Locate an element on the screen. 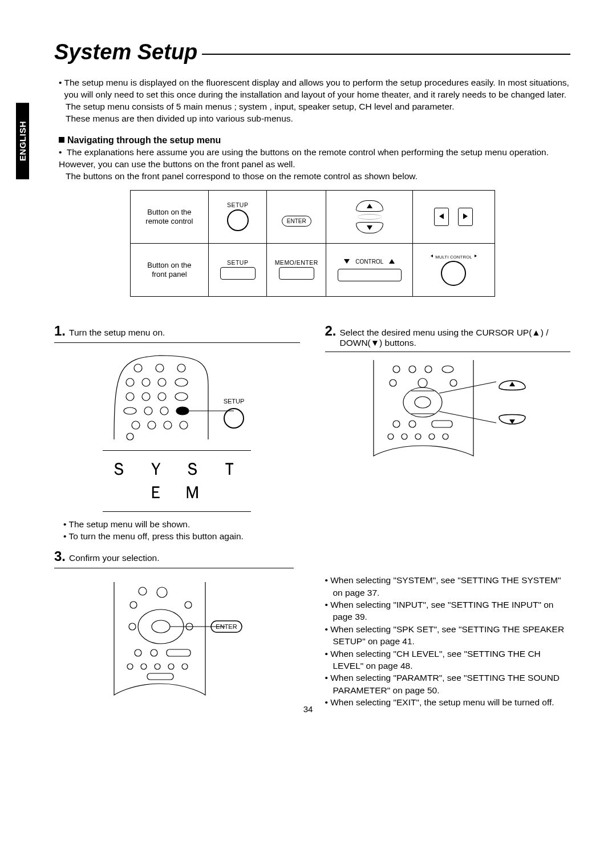 The image size is (616, 844). language-tab: ENGLISH is located at coordinates (23, 141).